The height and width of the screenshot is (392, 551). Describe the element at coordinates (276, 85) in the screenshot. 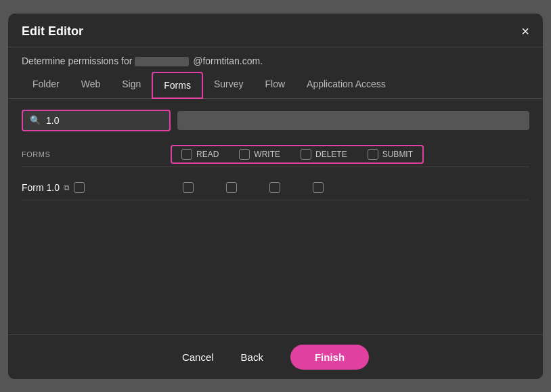

I see `tabs-bar: Folder Web Sign Forms Survey Flow Applic…` at that location.